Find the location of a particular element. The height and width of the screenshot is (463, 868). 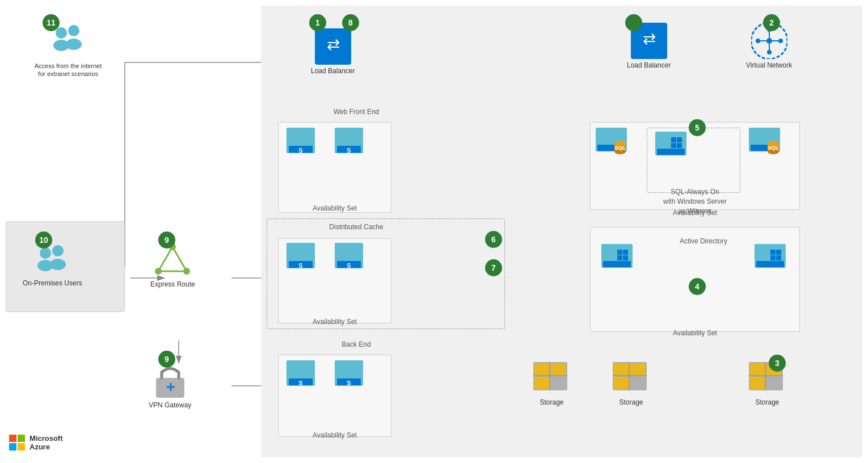

badge-8: 8 is located at coordinates (351, 23).